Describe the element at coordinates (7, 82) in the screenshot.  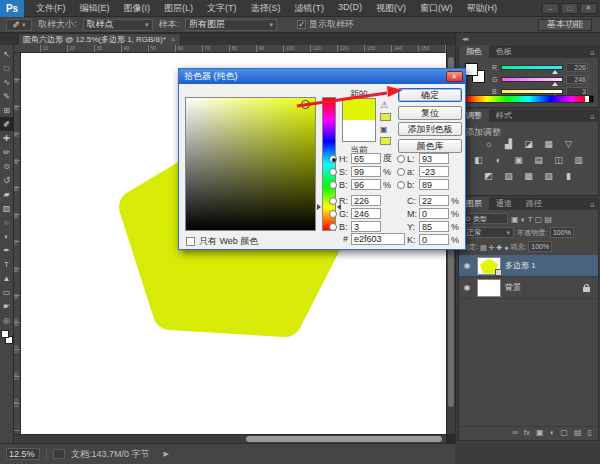
I see `lasso-tool: ∿` at that location.